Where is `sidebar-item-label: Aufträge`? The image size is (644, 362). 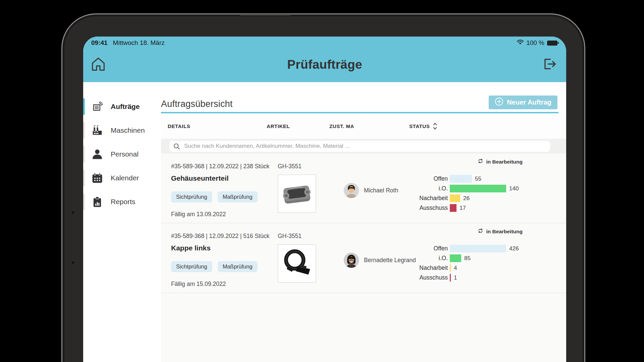
sidebar-item-label: Aufträge is located at coordinates (125, 107).